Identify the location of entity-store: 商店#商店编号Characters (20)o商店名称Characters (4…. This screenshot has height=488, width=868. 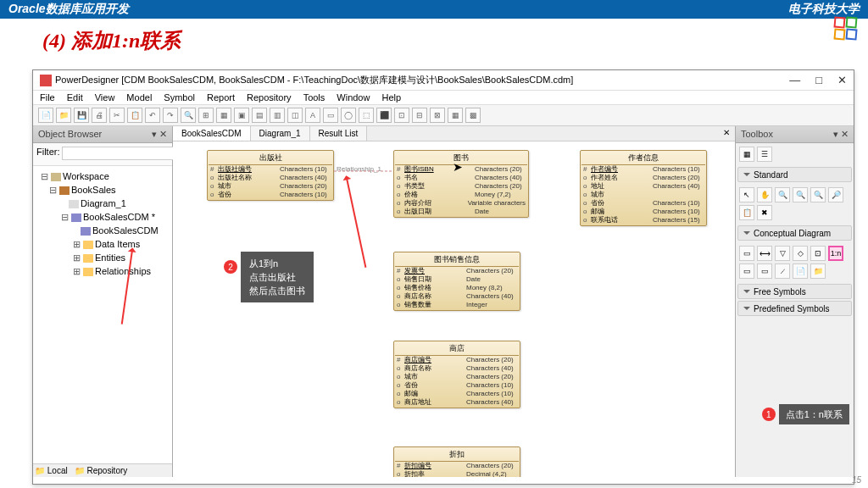
(457, 374).